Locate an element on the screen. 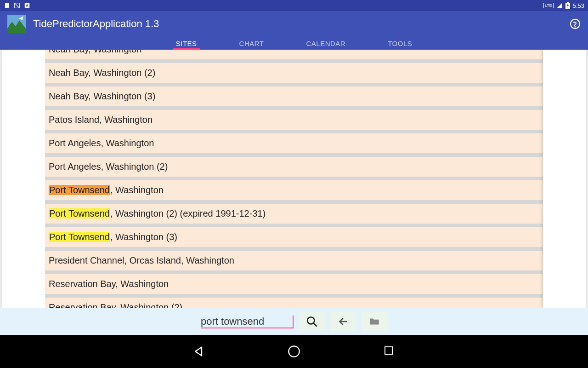 The image size is (588, 368). folder-button is located at coordinates (374, 322).